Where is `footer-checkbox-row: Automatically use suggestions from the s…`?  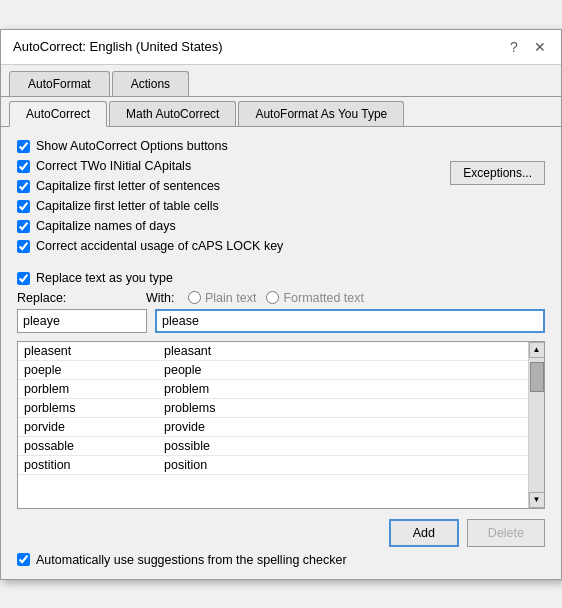
footer-checkbox-row: Automatically use suggestions from the s… is located at coordinates (281, 560).